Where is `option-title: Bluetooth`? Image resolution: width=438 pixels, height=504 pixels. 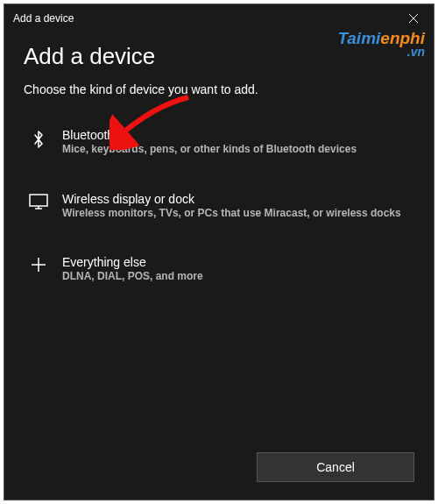
option-title: Bluetooth is located at coordinates (237, 135).